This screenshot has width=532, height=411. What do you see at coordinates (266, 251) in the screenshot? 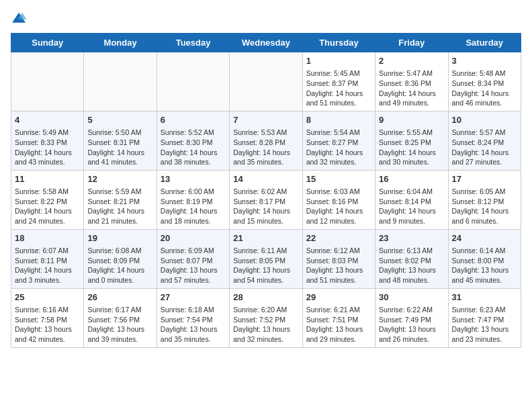
I see `day-info: Sunrise: 6:11 AM` at bounding box center [266, 251].